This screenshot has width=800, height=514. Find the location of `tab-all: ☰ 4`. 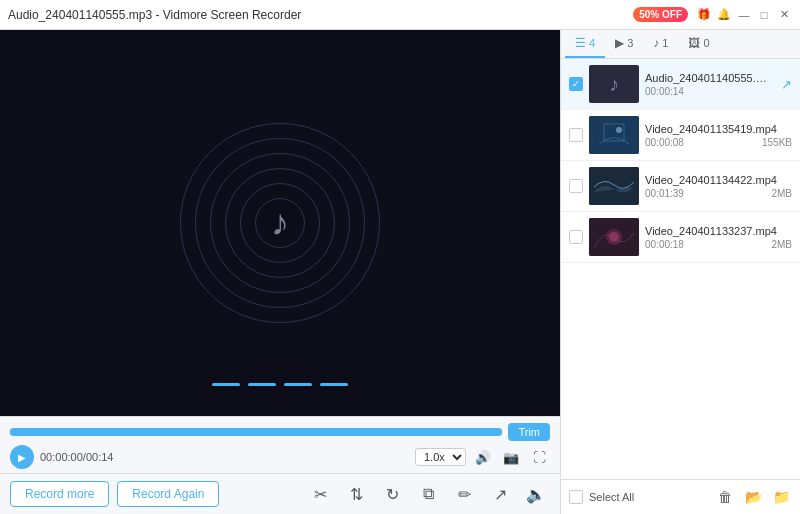

tab-all: ☰ 4 is located at coordinates (585, 44).